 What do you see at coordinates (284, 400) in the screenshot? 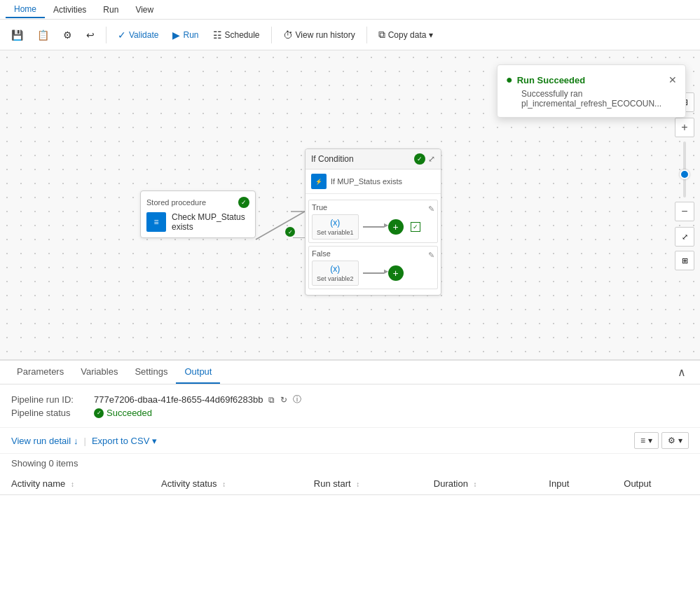
I see `refresh-run-button: ↻` at bounding box center [284, 400].